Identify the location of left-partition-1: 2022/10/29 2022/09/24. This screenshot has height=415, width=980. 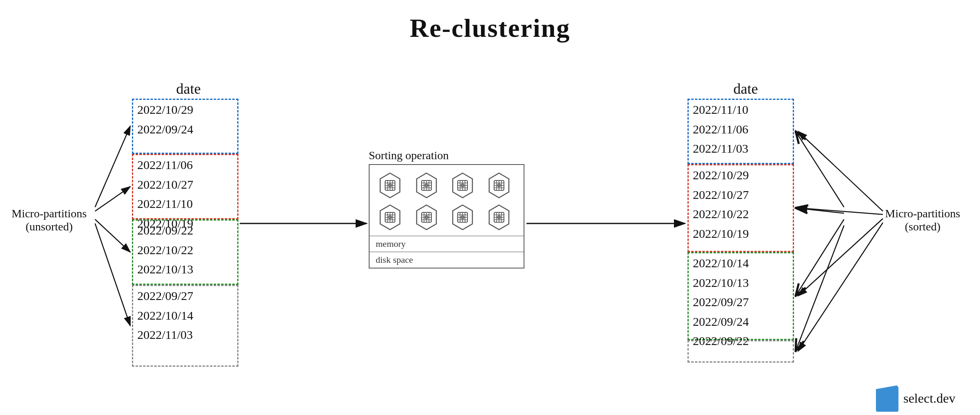
(185, 126).